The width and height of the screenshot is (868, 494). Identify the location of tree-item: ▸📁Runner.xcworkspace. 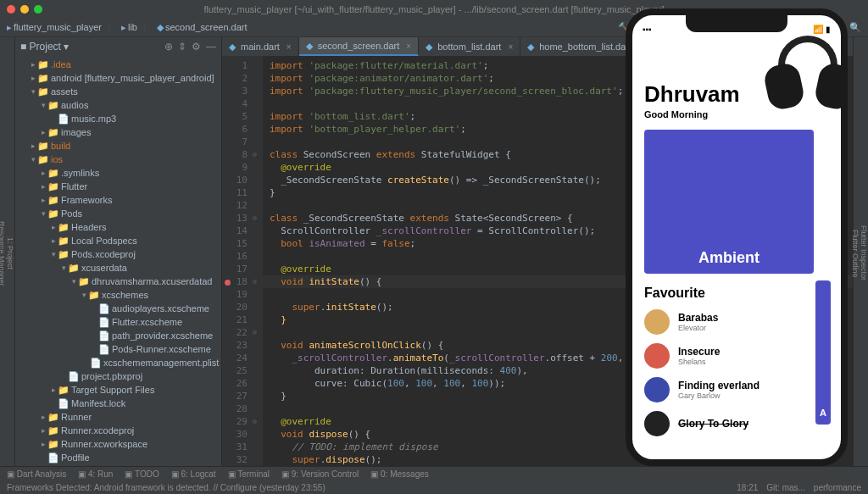
(119, 444).